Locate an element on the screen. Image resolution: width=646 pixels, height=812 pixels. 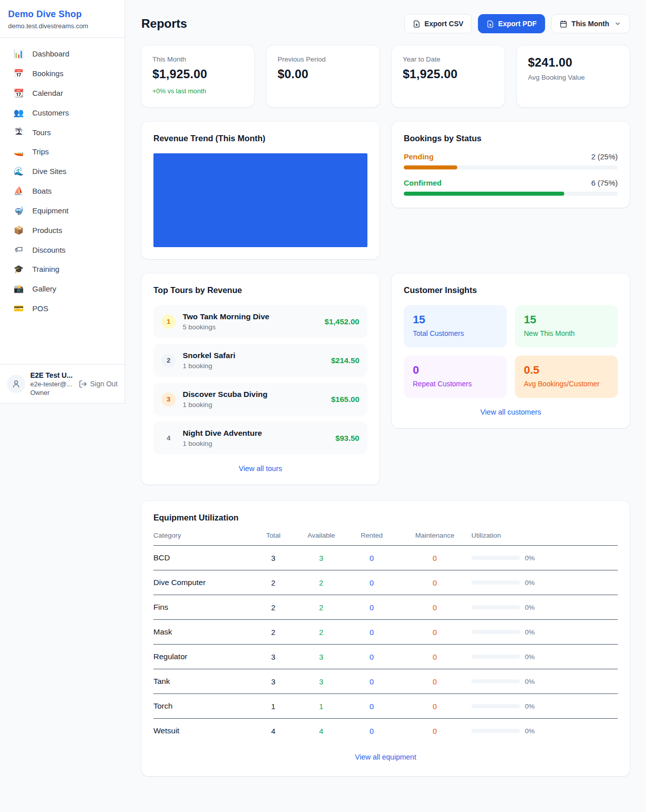
view-all-tours-link: View all tours is located at coordinates (260, 469).